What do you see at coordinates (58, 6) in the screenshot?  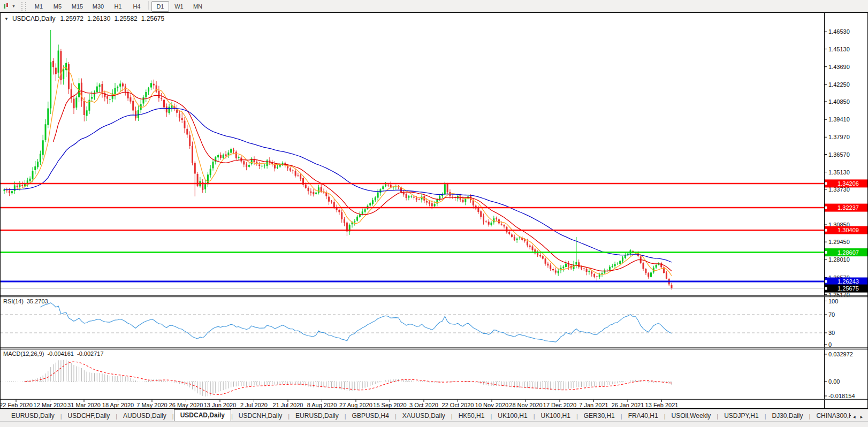 I see `timeframe-button-m5: M5` at bounding box center [58, 6].